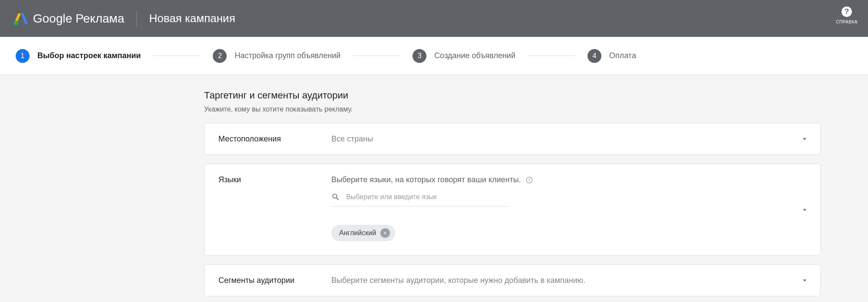  I want to click on locations-label: Местоположения, so click(275, 139).